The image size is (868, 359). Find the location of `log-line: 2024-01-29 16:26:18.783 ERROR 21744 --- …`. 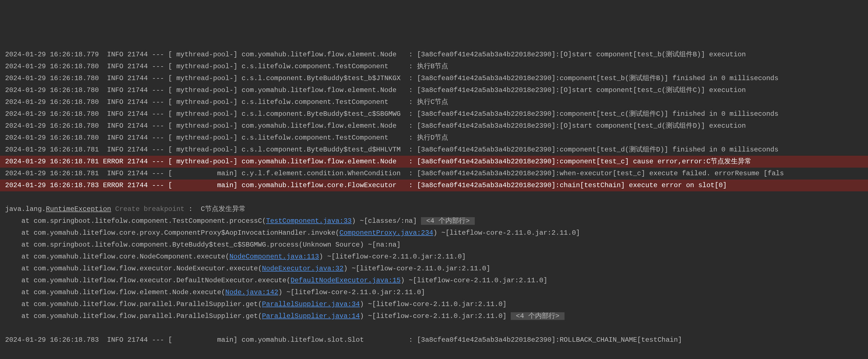

log-line: 2024-01-29 16:26:18.783 ERROR 21744 --- … is located at coordinates (434, 185).